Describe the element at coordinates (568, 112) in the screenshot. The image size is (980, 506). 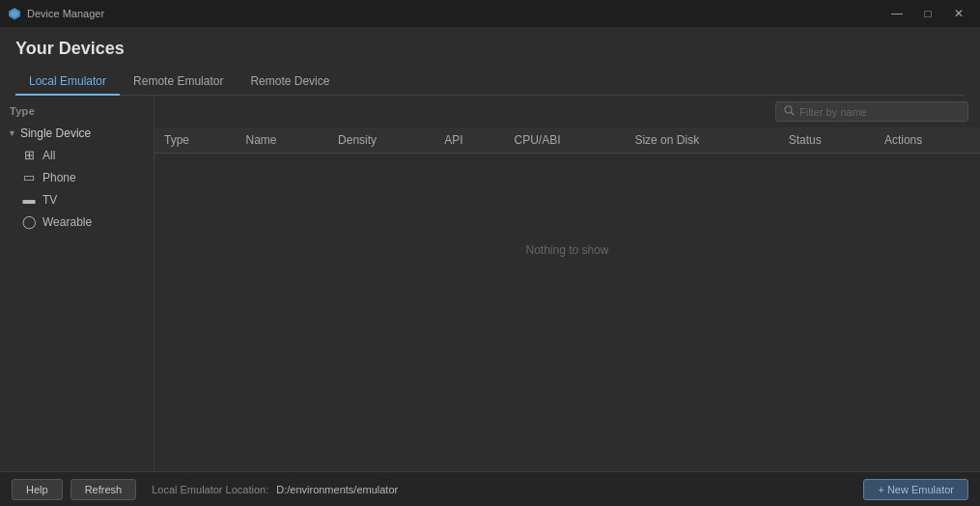
I see `table-toolbar` at that location.